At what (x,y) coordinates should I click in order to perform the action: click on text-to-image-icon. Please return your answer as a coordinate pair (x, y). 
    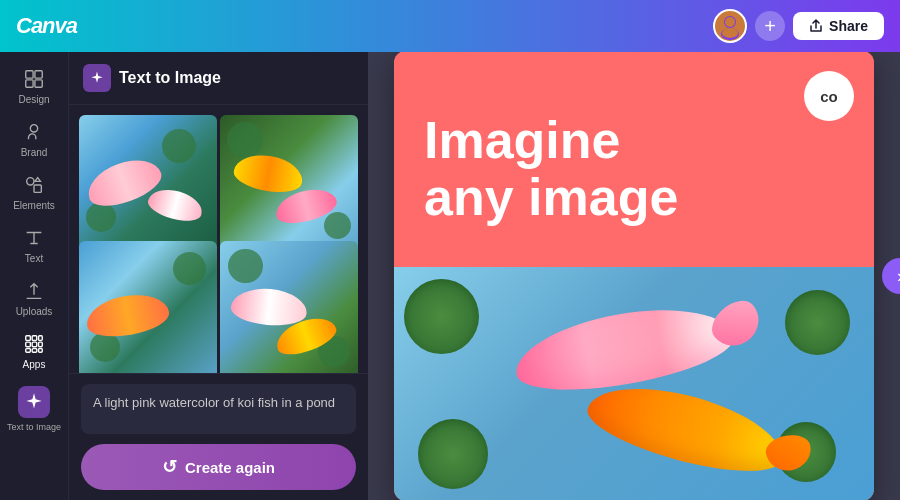
    Looking at the image, I should click on (34, 402).